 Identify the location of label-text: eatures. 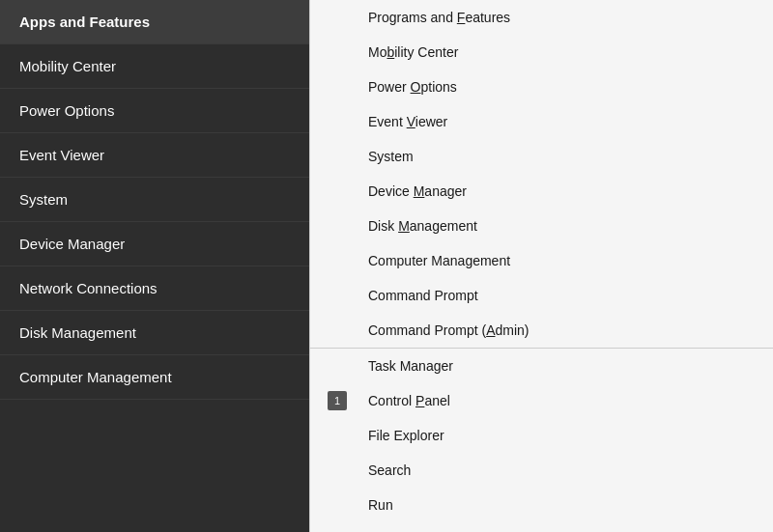
(487, 17).